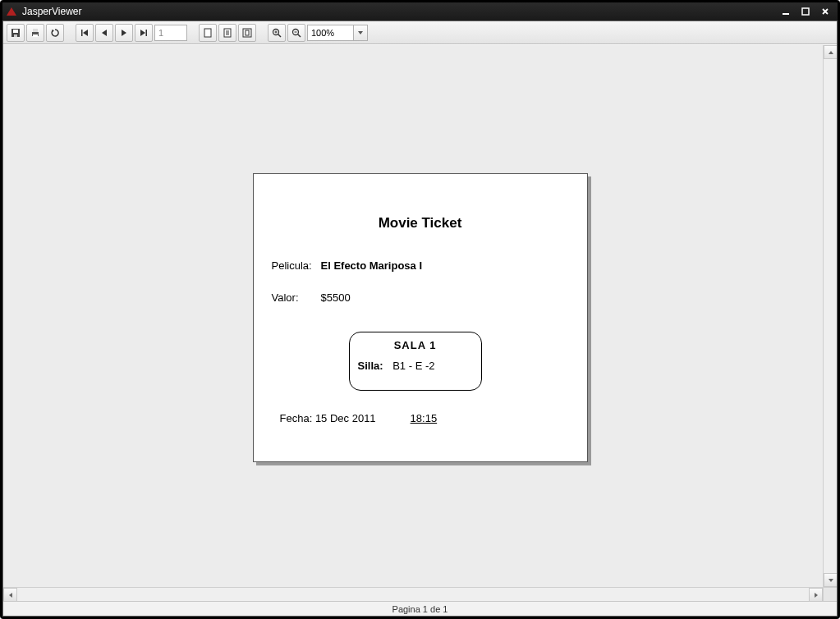 The width and height of the screenshot is (840, 619). Describe the element at coordinates (296, 264) in the screenshot. I see `pelicula-label: Pelicula:` at that location.